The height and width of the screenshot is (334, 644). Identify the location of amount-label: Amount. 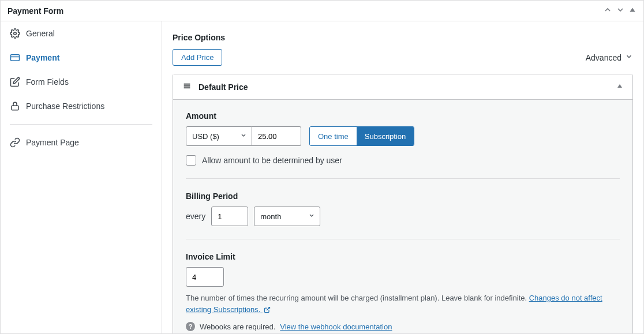
(403, 116).